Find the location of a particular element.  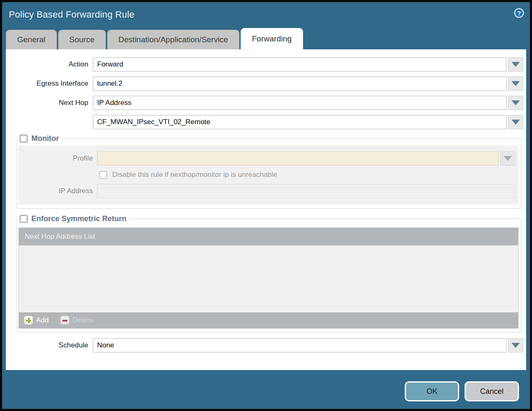

next-hop-address-dropdown-field: CF_MWAN_IPsec_VTI_02_Remote is located at coordinates (300, 122).